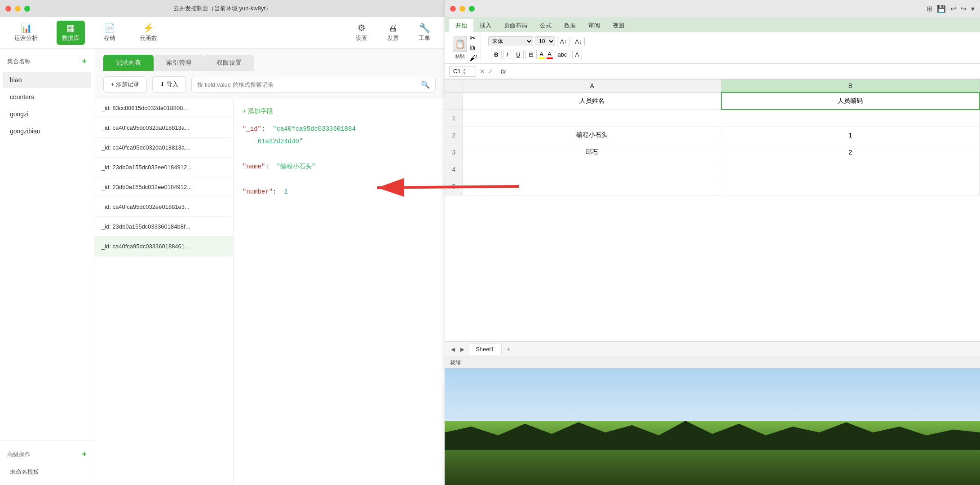 This screenshot has height=485, width=980. Describe the element at coordinates (930, 9) in the screenshot. I see `table-icon: ⊞` at that location.